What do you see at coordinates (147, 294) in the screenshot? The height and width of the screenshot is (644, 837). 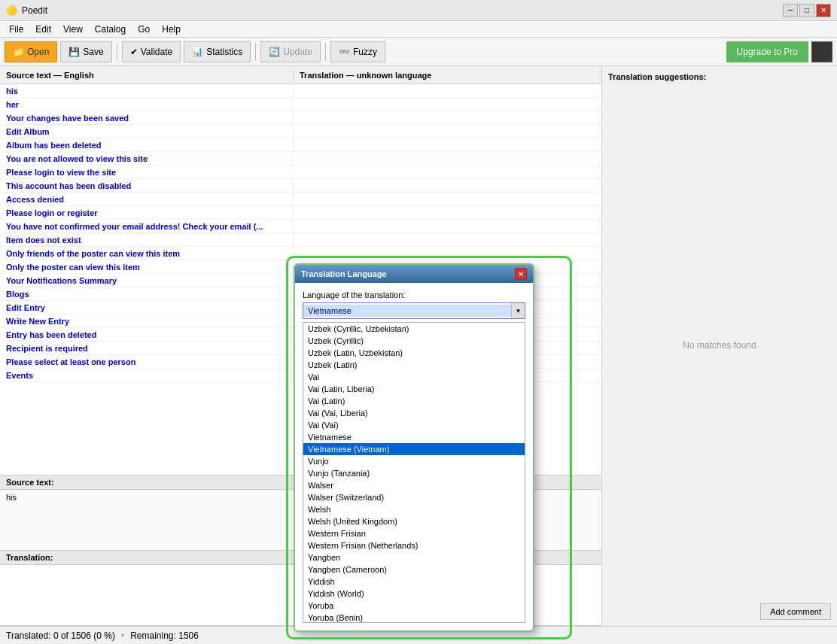 I see `source-cell: Blogs` at bounding box center [147, 294].